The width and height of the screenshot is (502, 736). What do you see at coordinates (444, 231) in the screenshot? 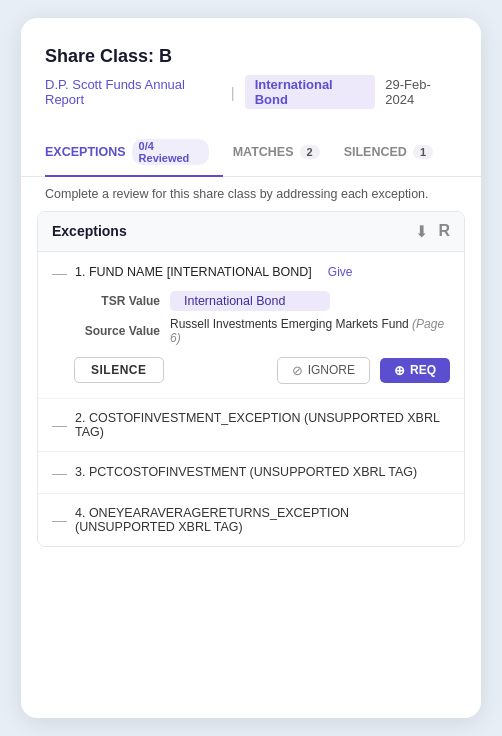
I see `more-icon: R` at bounding box center [444, 231].